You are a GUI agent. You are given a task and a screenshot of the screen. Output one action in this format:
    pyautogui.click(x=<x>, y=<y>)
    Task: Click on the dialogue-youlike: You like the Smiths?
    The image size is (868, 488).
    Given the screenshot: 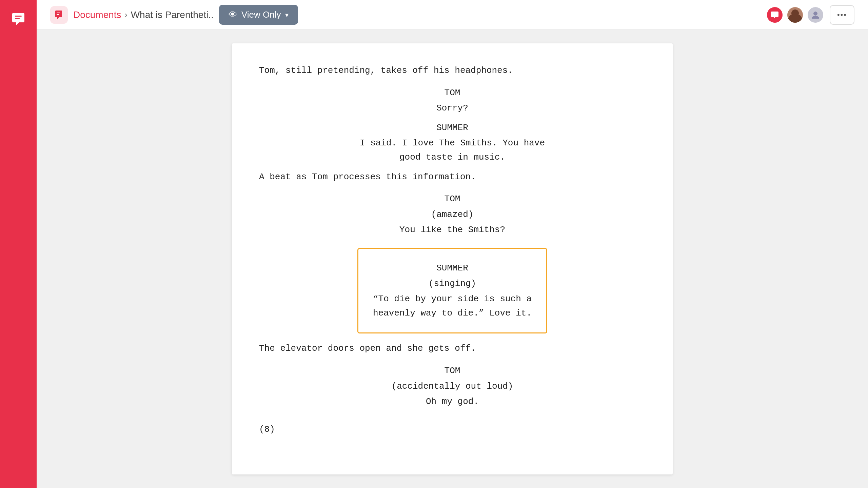 What is the action you would take?
    pyautogui.click(x=452, y=230)
    